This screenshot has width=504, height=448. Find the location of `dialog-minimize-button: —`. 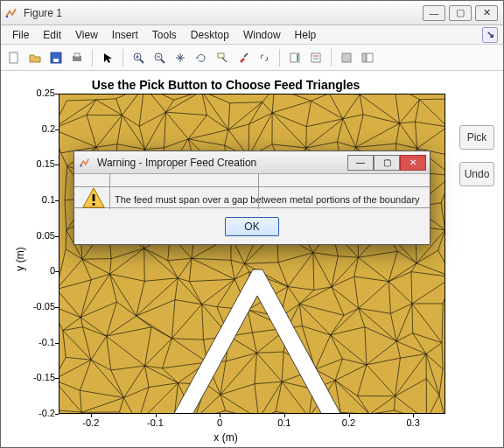

dialog-minimize-button: — is located at coordinates (360, 163).